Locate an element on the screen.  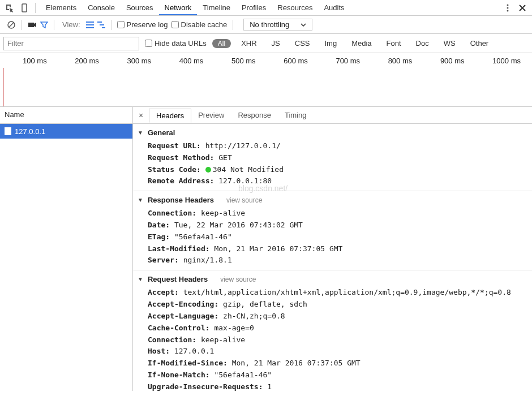
tab-sources: Sources is located at coordinates (140, 8).